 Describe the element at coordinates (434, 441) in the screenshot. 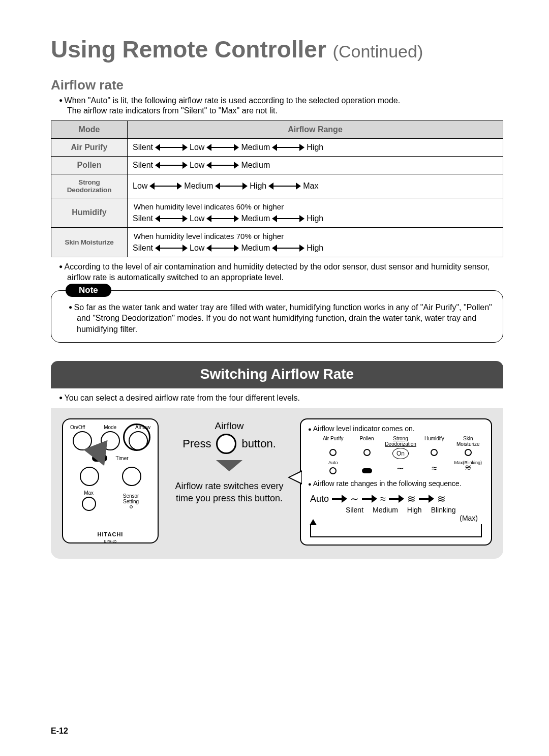

I see `ind-col-3: Humidify` at that location.